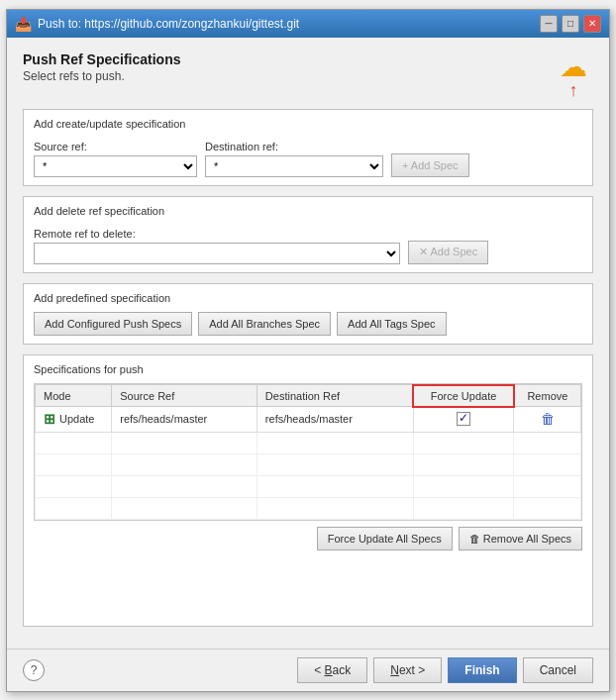 This screenshot has height=700, width=616. What do you see at coordinates (574, 90) in the screenshot?
I see `upload-arrow-icon: ↑` at bounding box center [574, 90].